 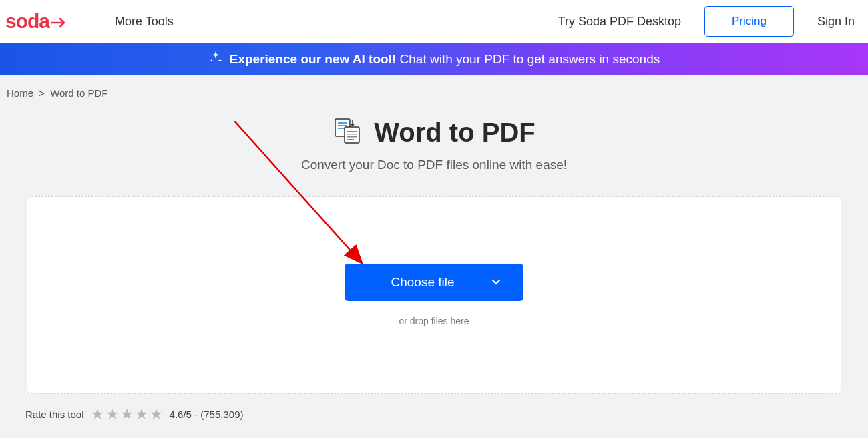 What do you see at coordinates (422, 282) in the screenshot?
I see `choose-file-label: Choose file` at bounding box center [422, 282].